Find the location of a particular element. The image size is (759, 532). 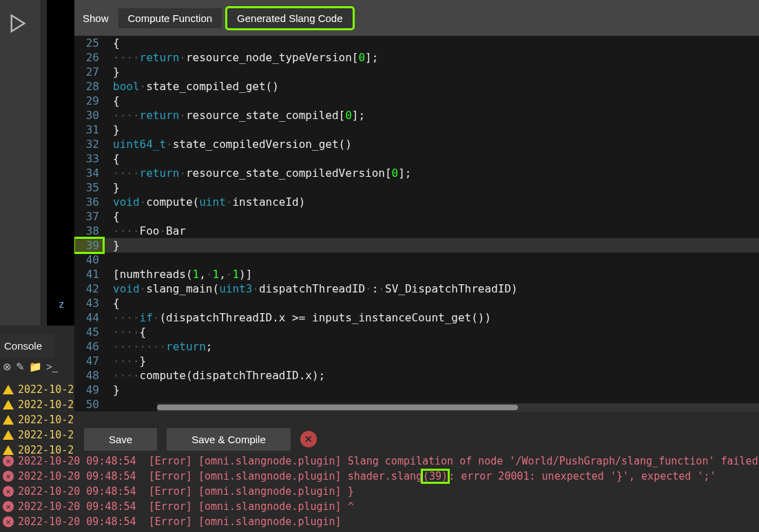

code-line: 32uint64_t·state_compiledVersion_get() is located at coordinates (417, 145).